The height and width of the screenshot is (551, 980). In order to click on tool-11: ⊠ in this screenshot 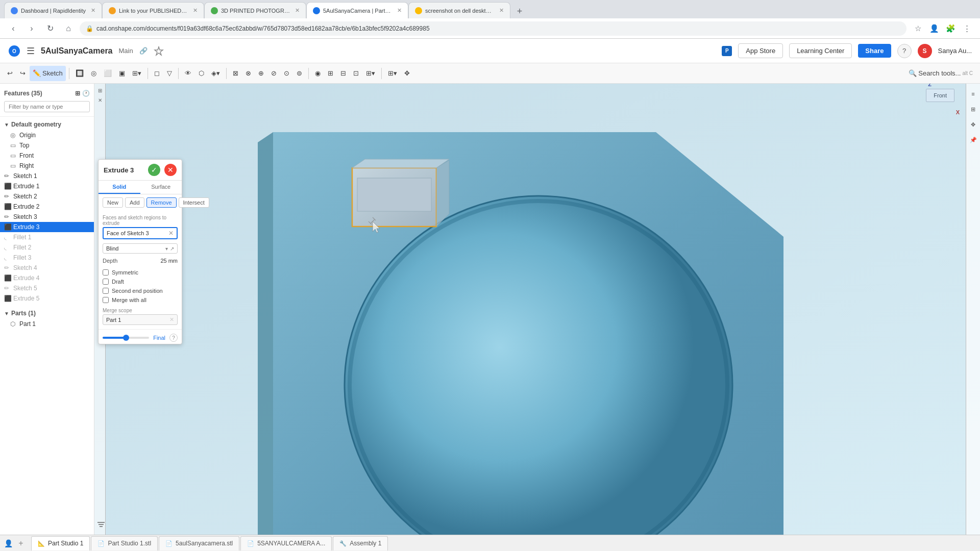, I will do `click(236, 73)`.